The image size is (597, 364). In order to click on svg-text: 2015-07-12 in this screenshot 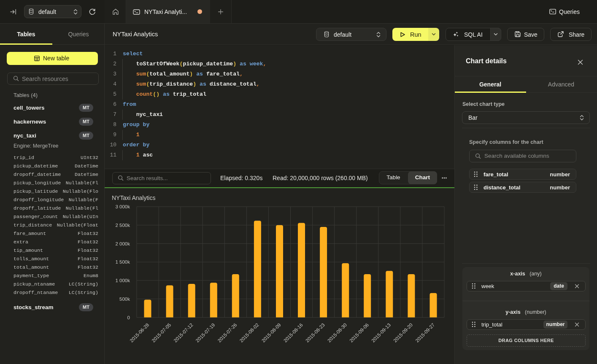, I will do `click(184, 333)`.